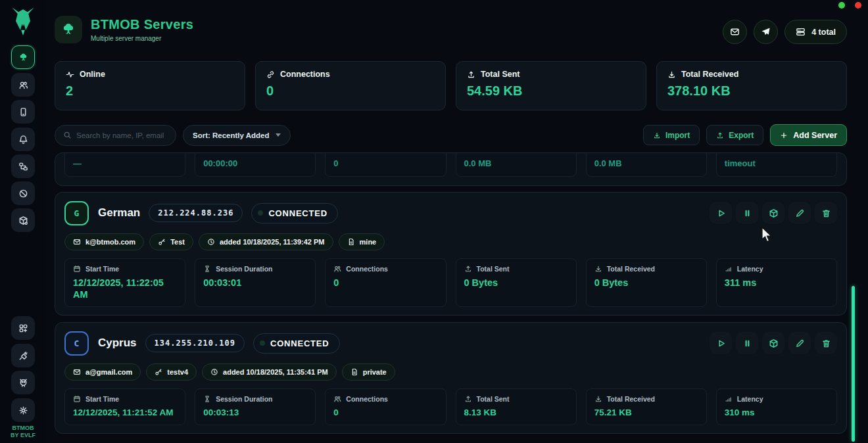  What do you see at coordinates (23, 383) in the screenshot?
I see `sidebar-item-owl` at bounding box center [23, 383].